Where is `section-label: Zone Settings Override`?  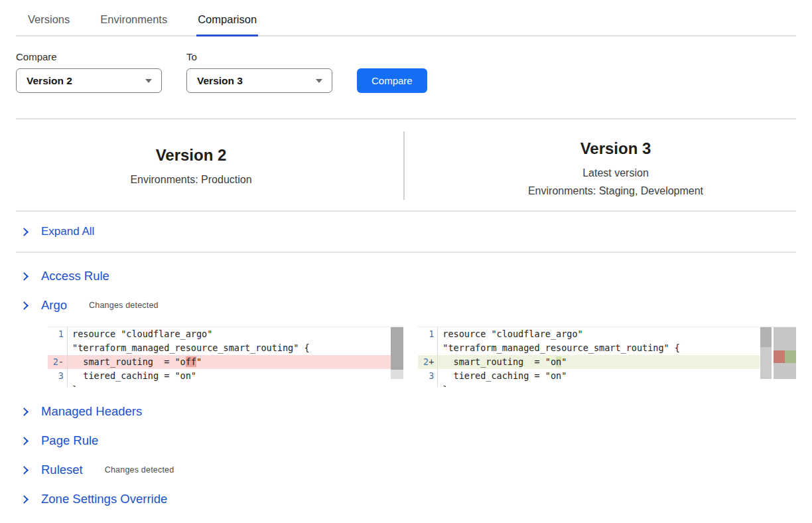
section-label: Zone Settings Override is located at coordinates (104, 499).